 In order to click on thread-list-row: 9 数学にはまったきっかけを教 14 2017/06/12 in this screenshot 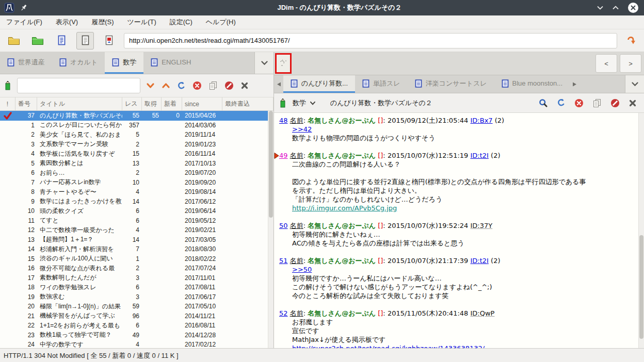, I will do `click(134, 202)`.